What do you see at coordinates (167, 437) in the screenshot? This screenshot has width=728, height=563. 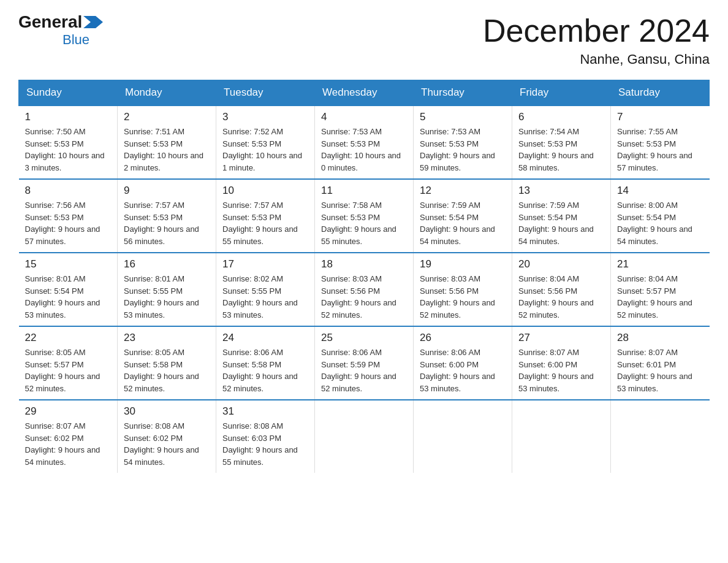 I see `calendar-cell: 30 Sunrise: 8:08 AMSunset: 6:02 PMDaylig…` at bounding box center [167, 437].